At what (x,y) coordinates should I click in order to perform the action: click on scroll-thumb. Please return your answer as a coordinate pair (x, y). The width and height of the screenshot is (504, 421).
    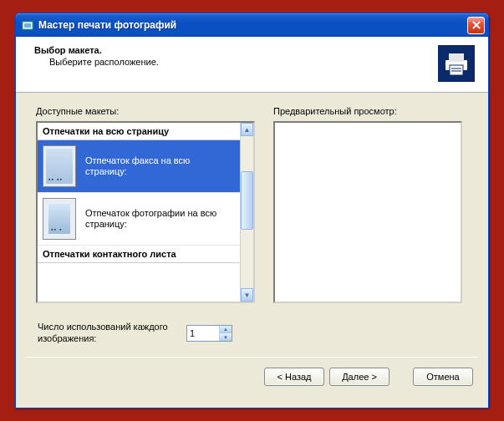
    Looking at the image, I should click on (247, 200).